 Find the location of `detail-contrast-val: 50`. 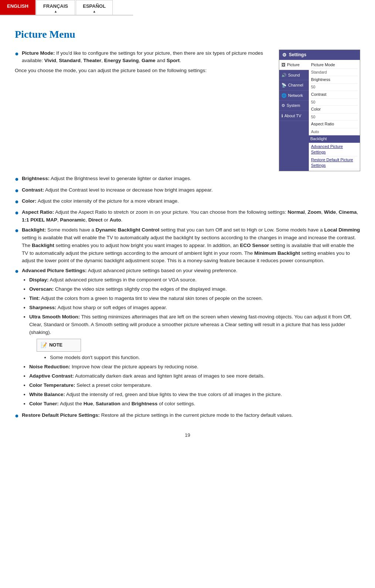

detail-contrast-val: 50 is located at coordinates (334, 102).